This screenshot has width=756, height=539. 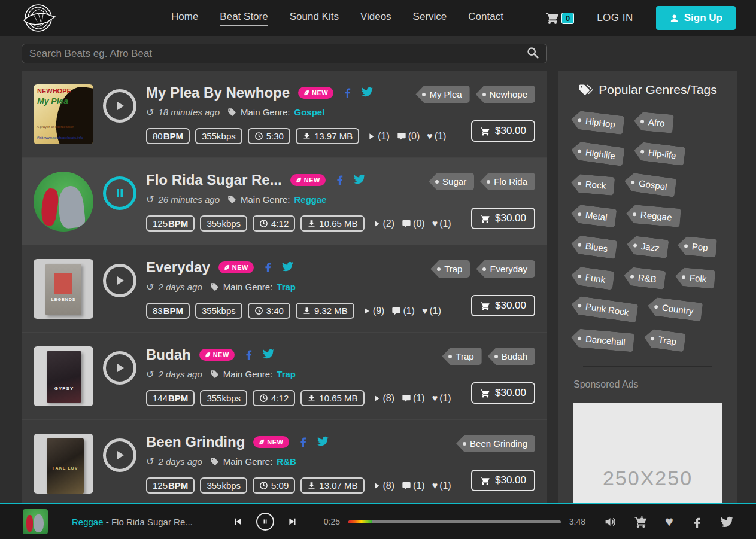 I want to click on genre-tag: Gospel, so click(x=650, y=184).